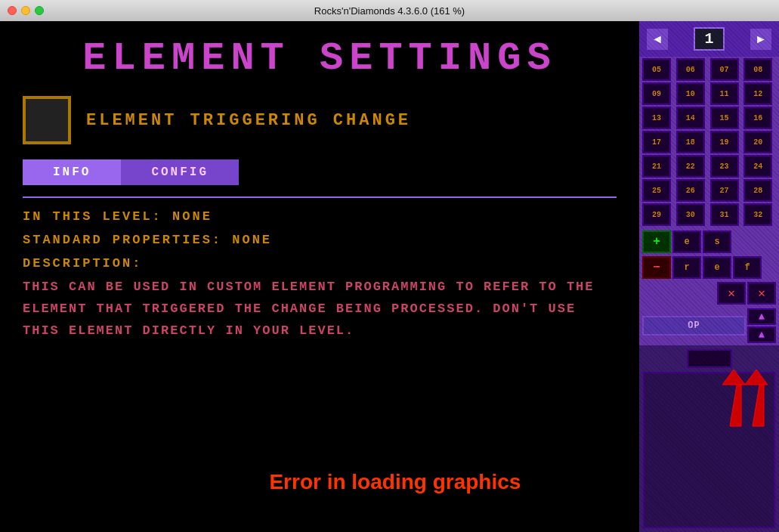  Describe the element at coordinates (709, 39) in the screenshot. I see `scroll-controls: ◄ 1 ►` at that location.